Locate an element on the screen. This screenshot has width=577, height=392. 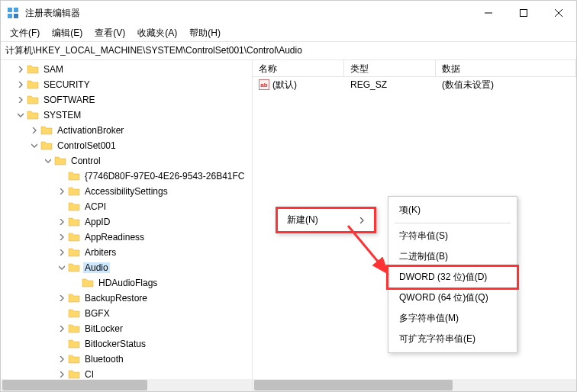
minimize-button is located at coordinates (488, 13).